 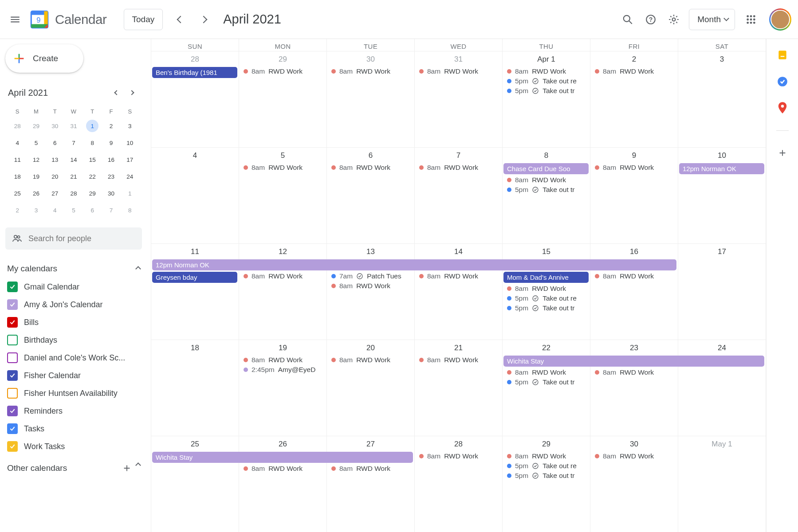 What do you see at coordinates (712, 20) in the screenshot?
I see `view-switcher: Month` at bounding box center [712, 20].